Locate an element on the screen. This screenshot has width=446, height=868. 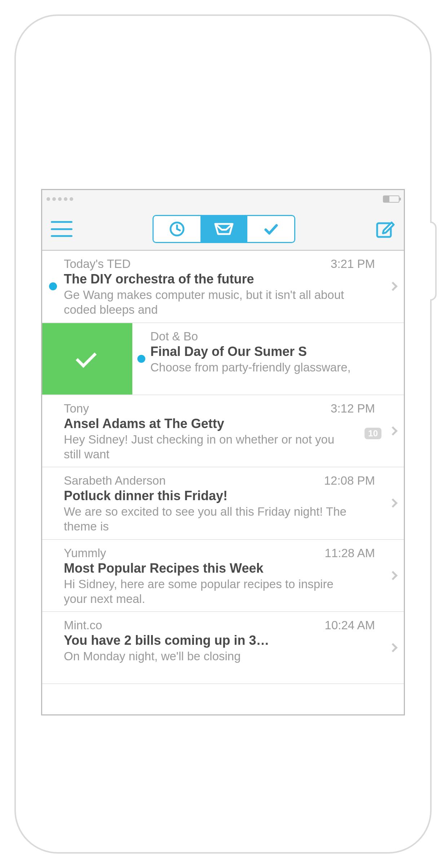
segment-later is located at coordinates (177, 229).